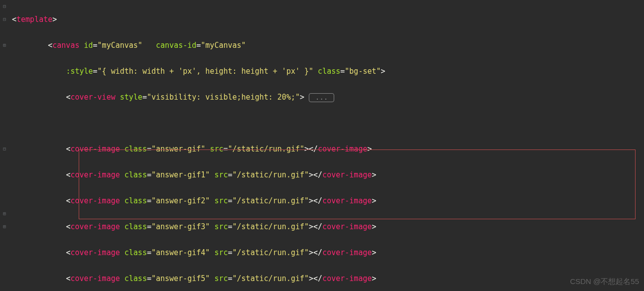  What do you see at coordinates (328, 279) in the screenshot?
I see `code-line: <cover-image class="answer-gif5" src="/s…` at bounding box center [328, 279].